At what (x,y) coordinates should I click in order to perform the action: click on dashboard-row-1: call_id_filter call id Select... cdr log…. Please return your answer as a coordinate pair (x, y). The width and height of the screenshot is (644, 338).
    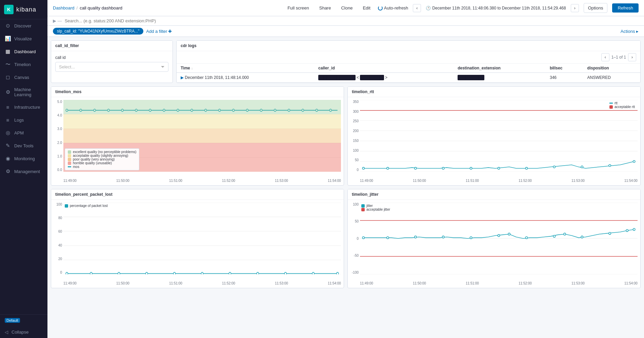
    Looking at the image, I should click on (346, 62).